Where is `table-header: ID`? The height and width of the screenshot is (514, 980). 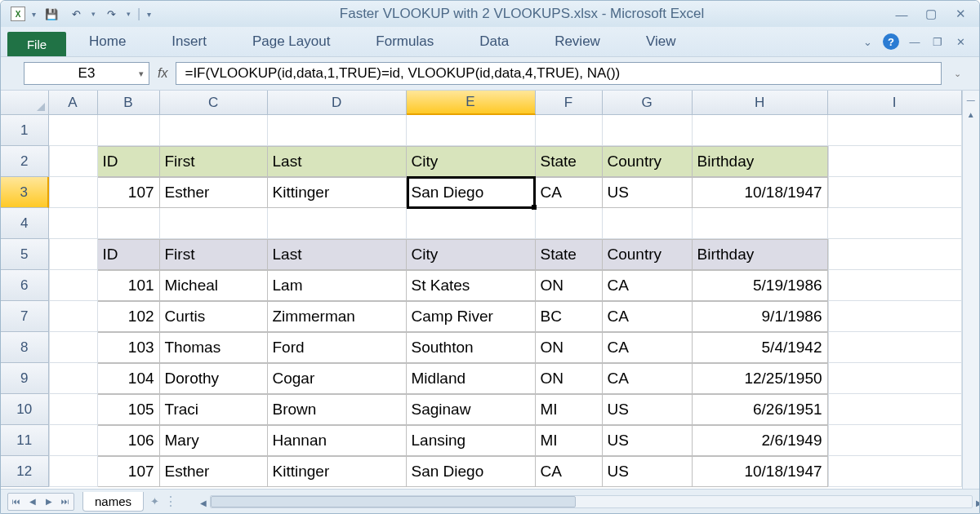 table-header: ID is located at coordinates (129, 162).